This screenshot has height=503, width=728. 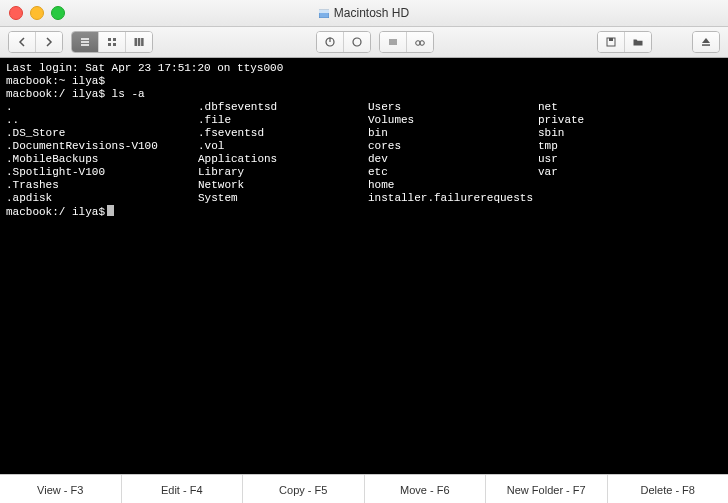 I want to click on ls-row-4: .MobileBackupsApplicationsdevusr, so click(x=364, y=160).